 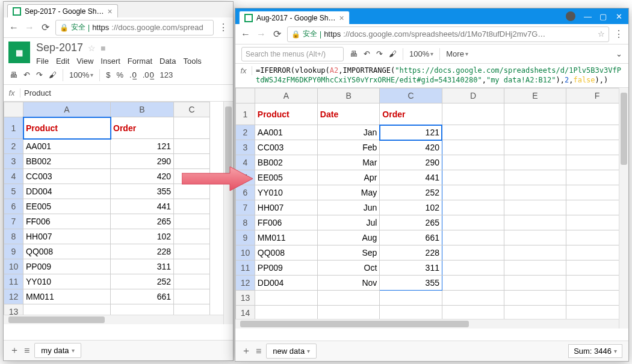 I want to click on col-header-D: D, so click(x=473, y=96).